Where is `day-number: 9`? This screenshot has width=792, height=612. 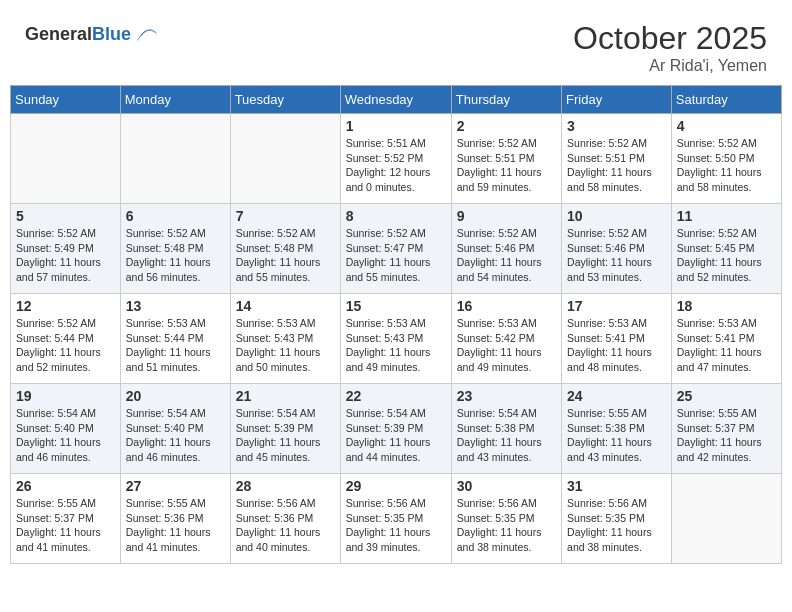 day-number: 9 is located at coordinates (506, 216).